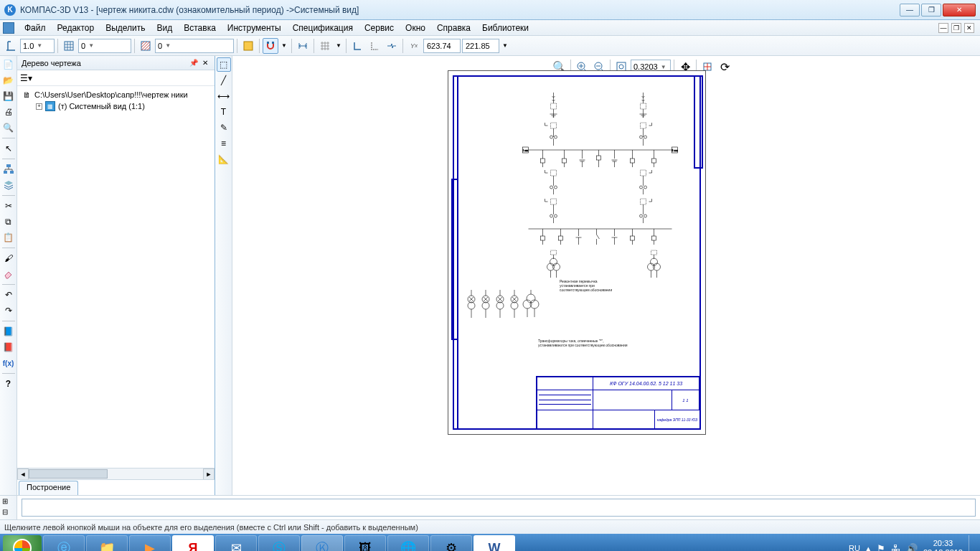 This screenshot has width=980, height=551. What do you see at coordinates (910, 10) in the screenshot?
I see `window-minimize-button: —` at bounding box center [910, 10].